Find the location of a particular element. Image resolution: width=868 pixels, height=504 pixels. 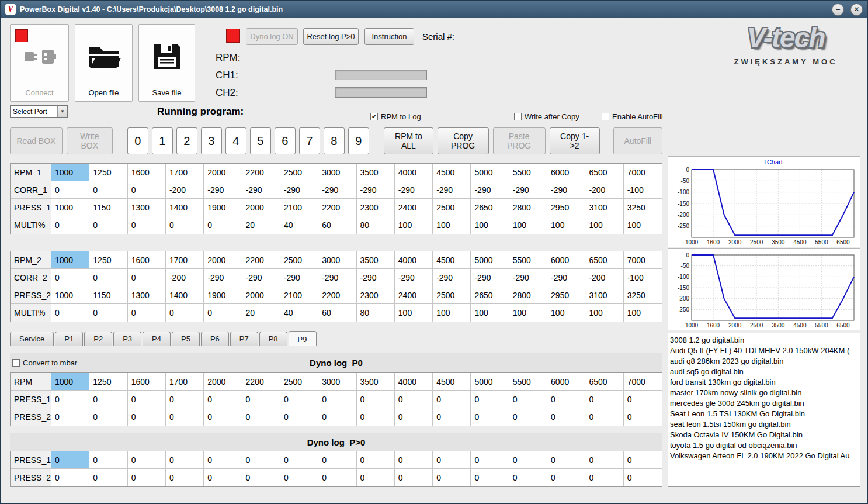

close-button: ✕ is located at coordinates (856, 9).